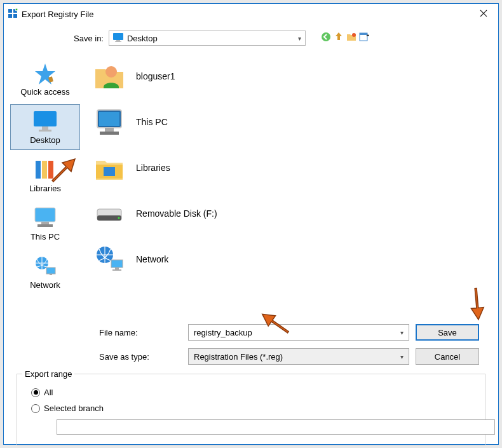 The image size is (502, 448). What do you see at coordinates (109, 76) in the screenshot?
I see `user-folder-icon` at bounding box center [109, 76].